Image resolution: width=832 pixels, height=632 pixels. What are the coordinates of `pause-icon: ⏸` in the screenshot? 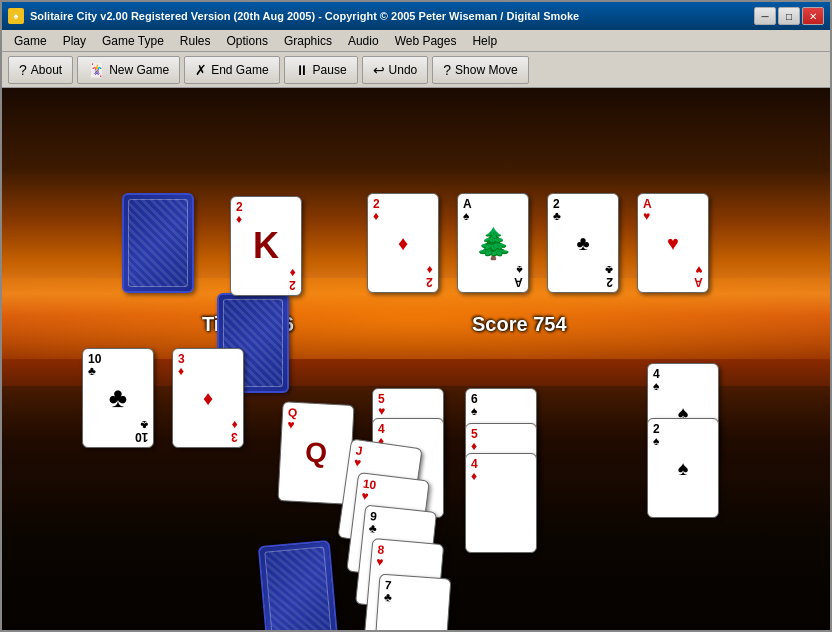 It's located at (302, 70).